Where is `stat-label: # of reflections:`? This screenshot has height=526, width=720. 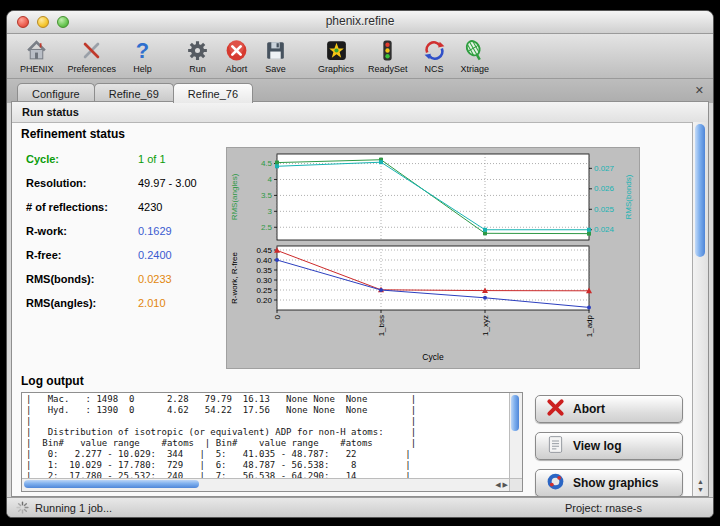
stat-label: # of reflections: is located at coordinates (82, 207).